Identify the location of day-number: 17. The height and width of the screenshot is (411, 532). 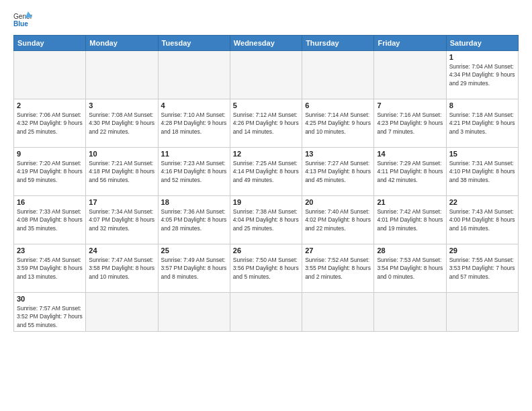
(122, 202).